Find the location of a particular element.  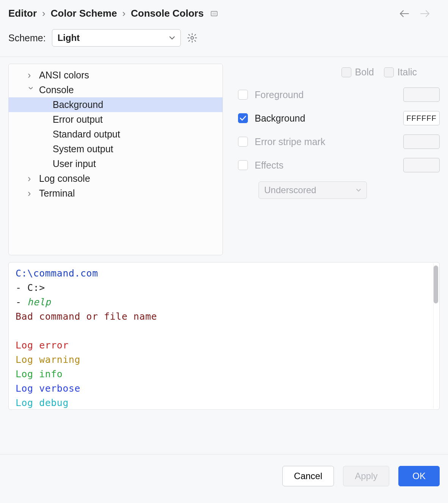

preview-line: - C:> is located at coordinates (224, 288).